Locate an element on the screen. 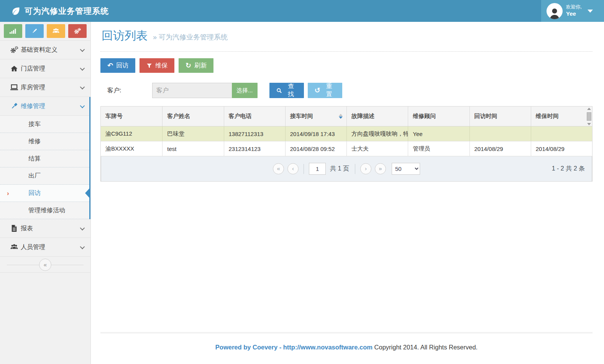  pager-divider is located at coordinates (355, 169).